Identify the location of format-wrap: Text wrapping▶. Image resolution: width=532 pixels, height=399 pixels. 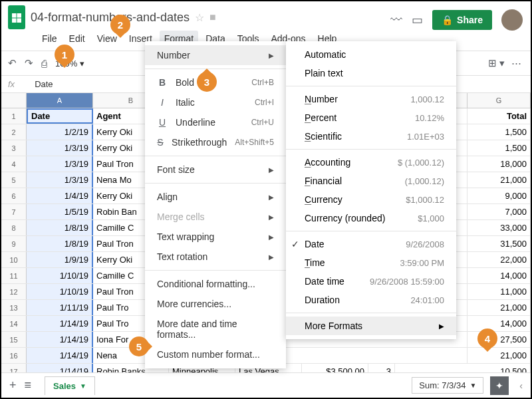
(215, 237).